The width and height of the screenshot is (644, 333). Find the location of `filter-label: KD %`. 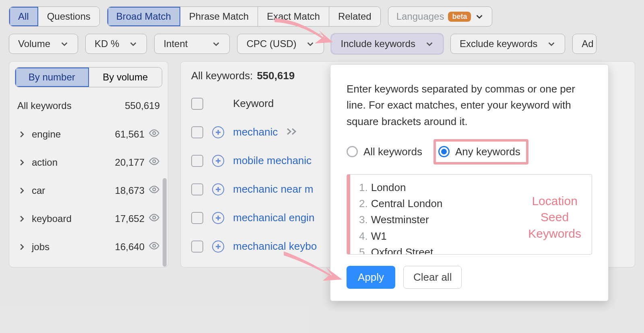

filter-label: KD % is located at coordinates (107, 44).